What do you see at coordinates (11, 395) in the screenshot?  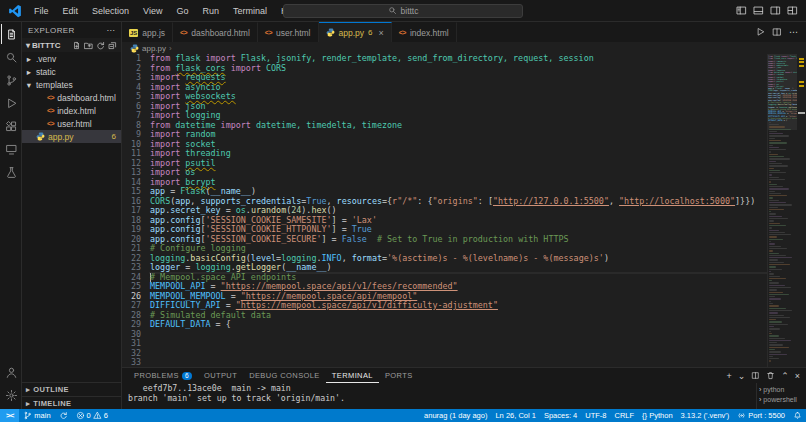 I see `activity-settings` at bounding box center [11, 395].